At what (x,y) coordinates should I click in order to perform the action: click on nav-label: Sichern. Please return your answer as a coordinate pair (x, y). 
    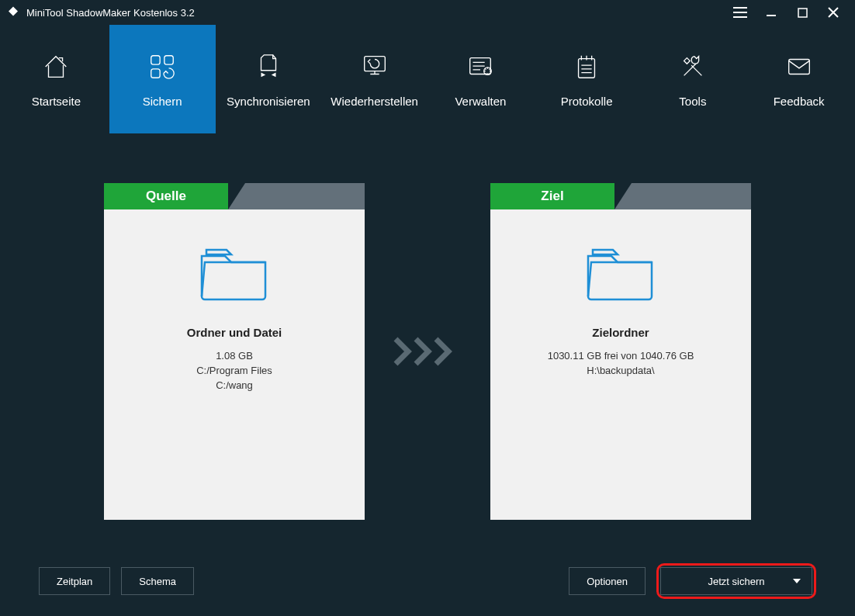
    Looking at the image, I should click on (163, 101).